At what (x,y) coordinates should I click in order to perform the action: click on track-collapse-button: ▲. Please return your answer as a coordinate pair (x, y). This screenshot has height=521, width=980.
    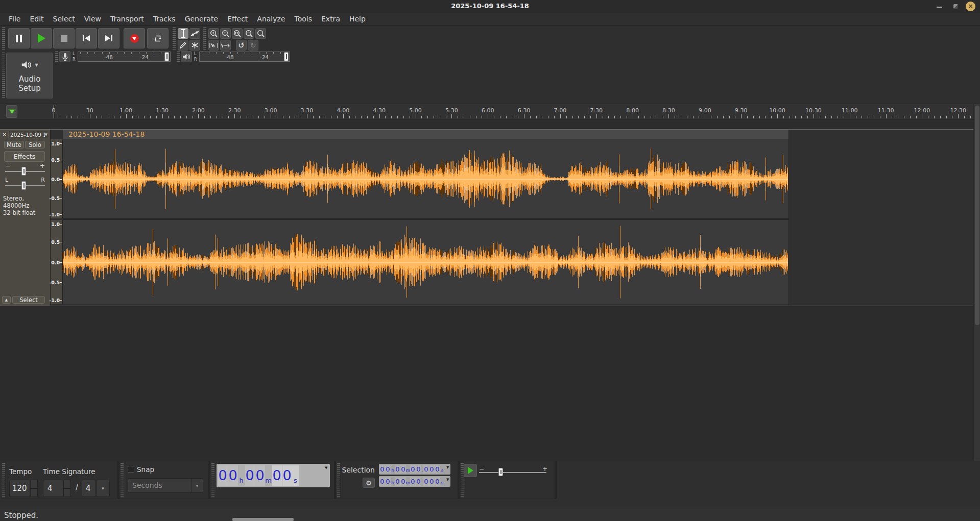
    Looking at the image, I should click on (6, 300).